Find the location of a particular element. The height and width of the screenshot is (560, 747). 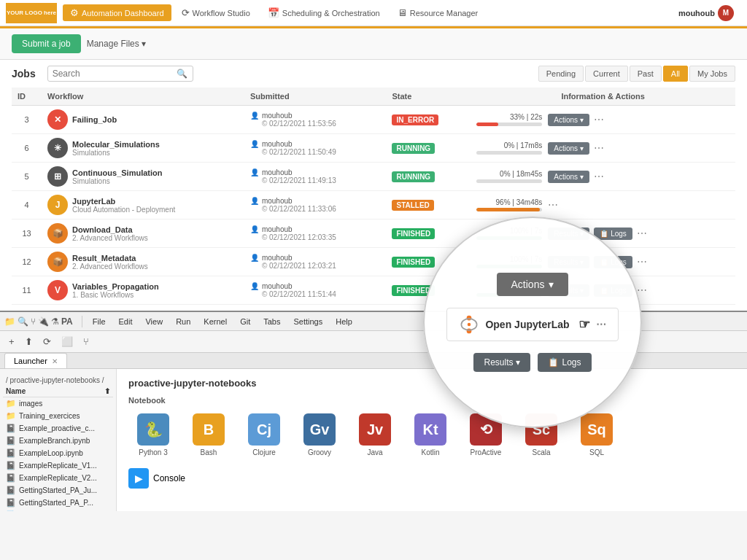

kernel-item: Jv Java is located at coordinates (375, 435).